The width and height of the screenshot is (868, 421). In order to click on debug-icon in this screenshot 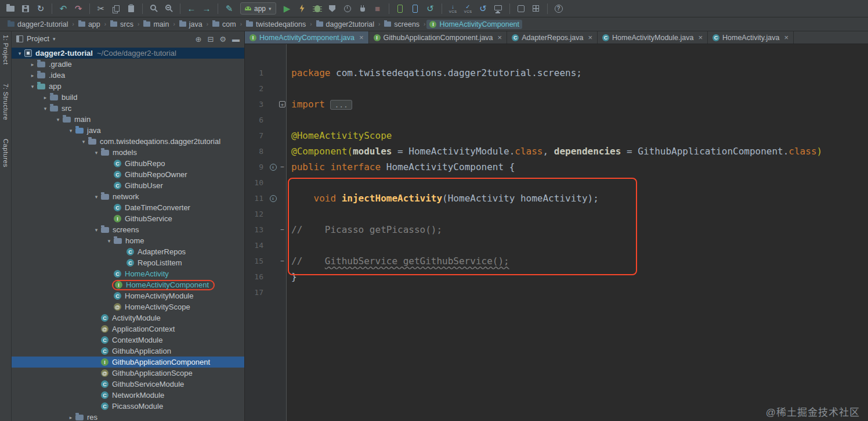, I will do `click(317, 9)`.